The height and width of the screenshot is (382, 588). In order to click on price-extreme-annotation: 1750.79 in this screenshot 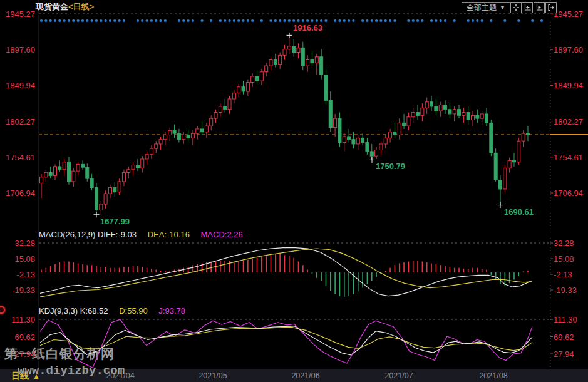, I will do `click(391, 167)`.